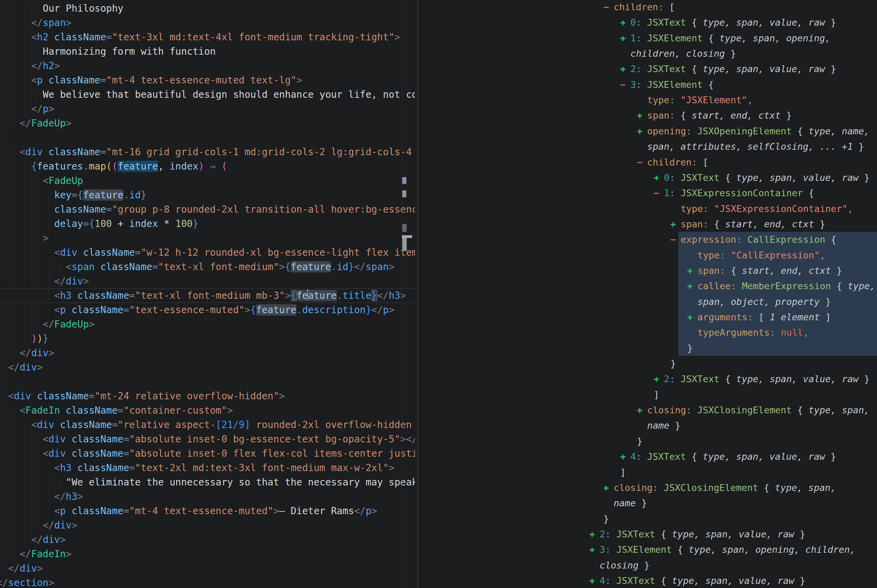 This screenshot has height=588, width=877. I want to click on ast-node-line: +opening: JSXOpeningElement { type, name…, so click(438, 131).